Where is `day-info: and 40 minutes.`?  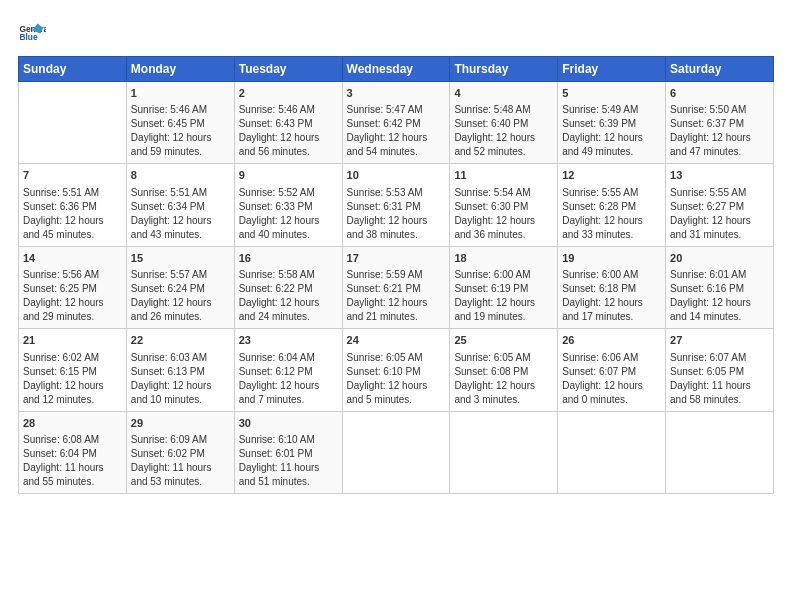 day-info: and 40 minutes. is located at coordinates (288, 235).